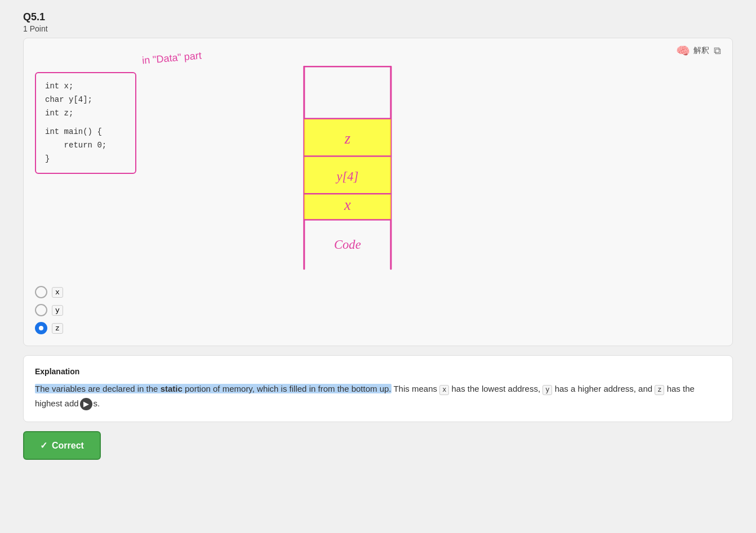 This screenshot has width=756, height=533. Describe the element at coordinates (350, 168) in the screenshot. I see `memory-svg: z y[4] x Code` at that location.